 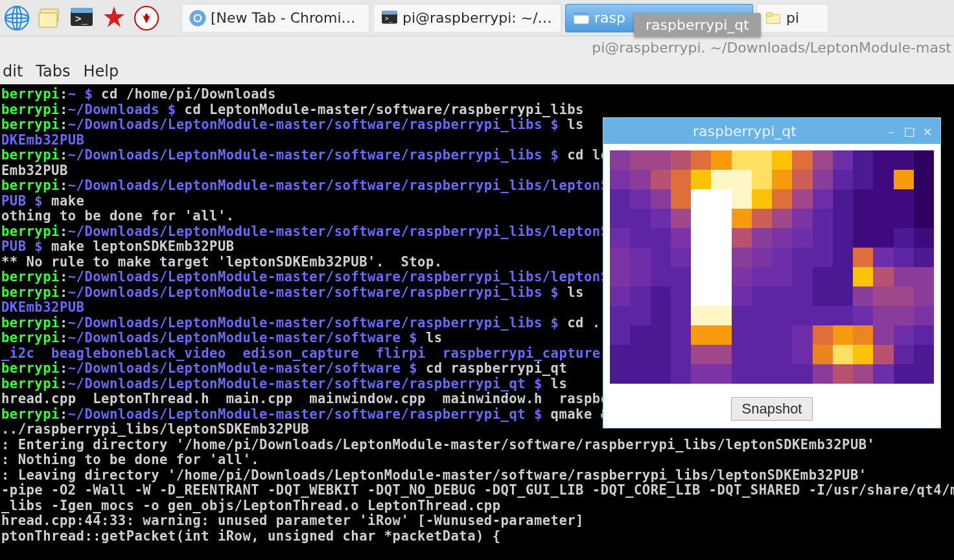 I want to click on window-titlebar-path: pi@raspberrypi. ~/Downloads/LeptonModule…, so click(x=477, y=47).